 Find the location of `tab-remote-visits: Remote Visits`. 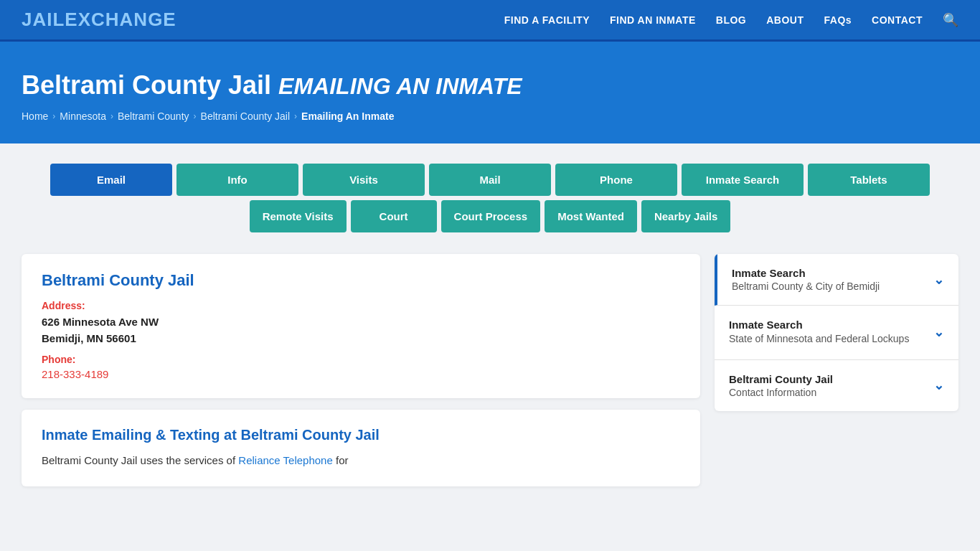

tab-remote-visits: Remote Visits is located at coordinates (298, 217).